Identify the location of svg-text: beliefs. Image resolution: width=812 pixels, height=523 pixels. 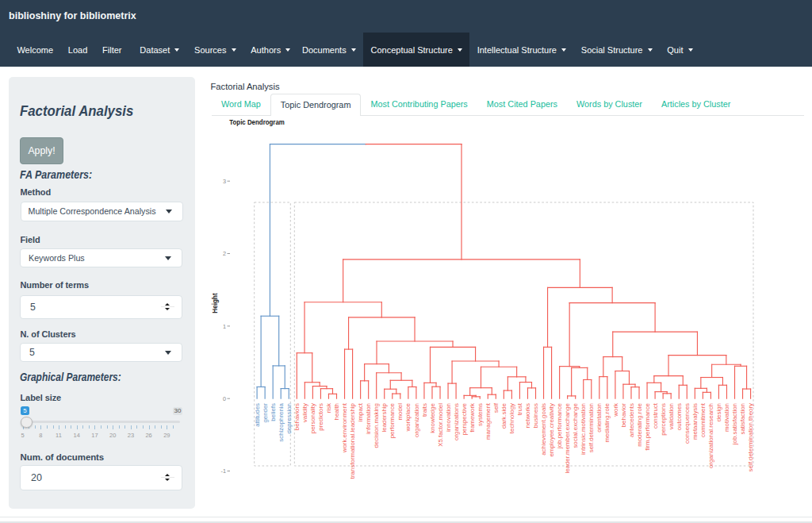
(273, 413).